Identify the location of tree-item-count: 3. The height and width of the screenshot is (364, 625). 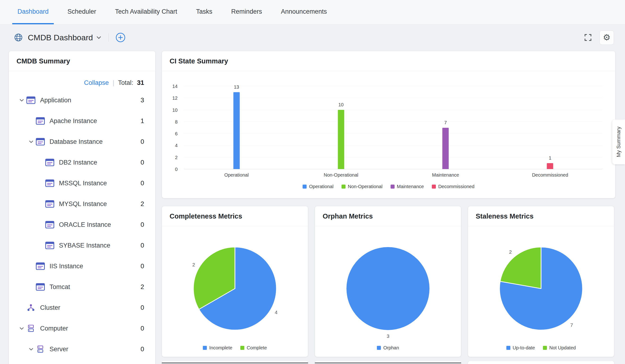
(142, 100).